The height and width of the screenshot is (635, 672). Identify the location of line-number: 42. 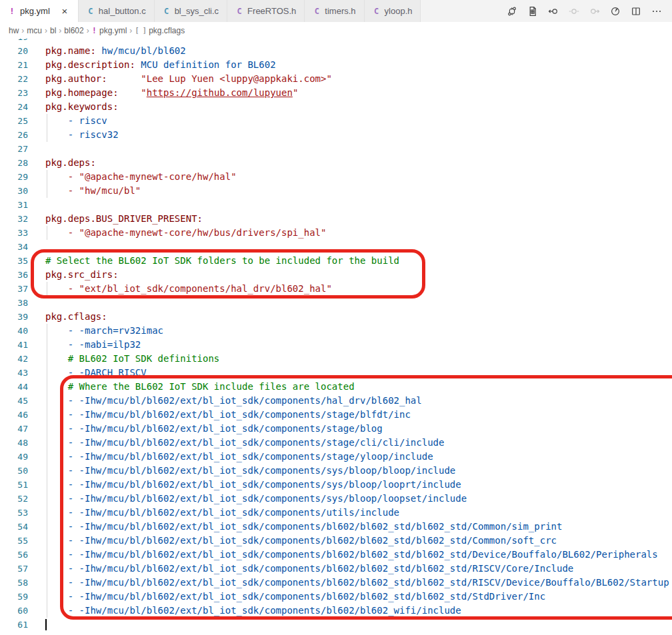
(14, 358).